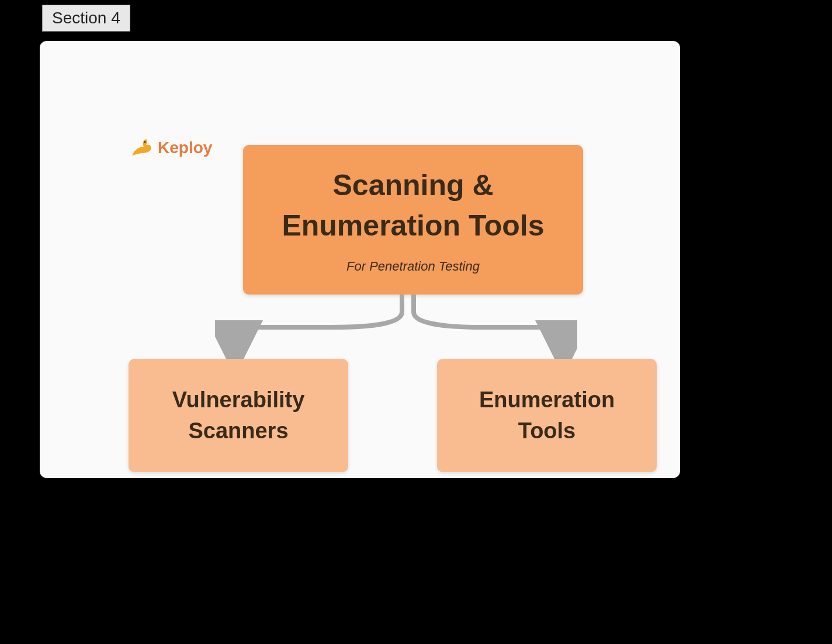 The image size is (832, 644). I want to click on enumeration-tools-box: Enumeration Tools, so click(547, 416).